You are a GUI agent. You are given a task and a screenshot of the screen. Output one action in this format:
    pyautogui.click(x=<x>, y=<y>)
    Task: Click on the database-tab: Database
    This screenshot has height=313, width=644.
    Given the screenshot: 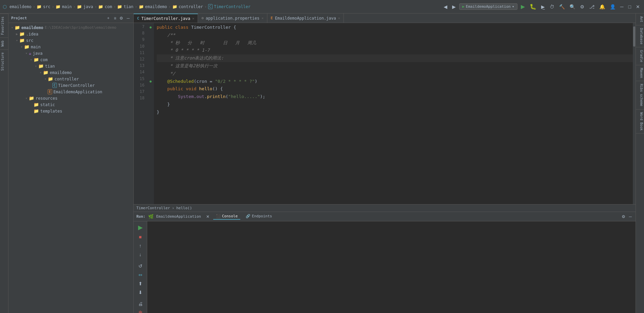 What is the action you would take?
    pyautogui.click(x=640, y=37)
    